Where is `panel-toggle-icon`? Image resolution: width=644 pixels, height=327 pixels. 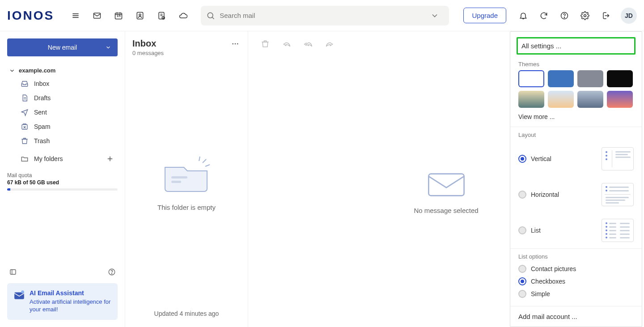 panel-toggle-icon is located at coordinates (13, 272).